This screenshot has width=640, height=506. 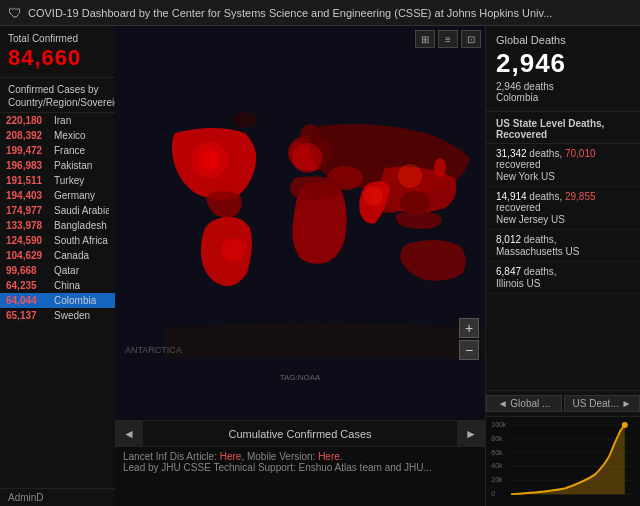 I want to click on country-list-item: 174,977 Saudi Arabia, so click(x=58, y=210).